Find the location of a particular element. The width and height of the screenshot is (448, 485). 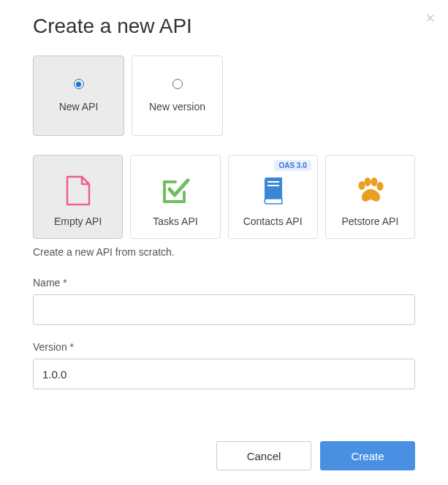

template-empty-api: Empty API is located at coordinates (77, 197).